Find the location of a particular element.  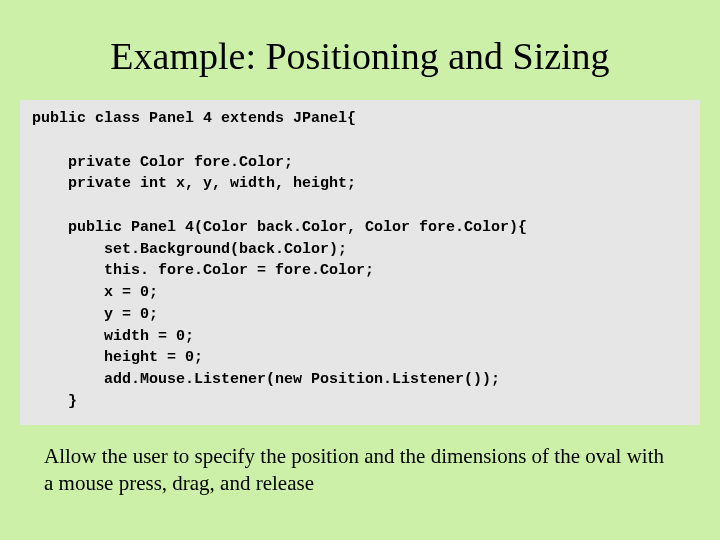

code-line: add.Mouse.Listener(new Position.Listener… is located at coordinates (266, 380).